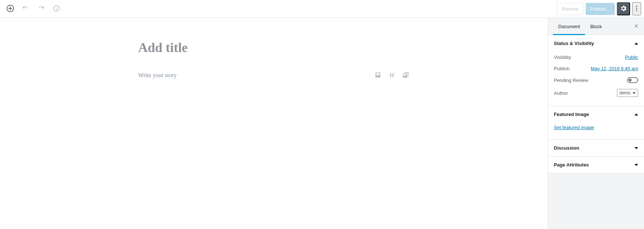 The image size is (644, 229). What do you see at coordinates (56, 9) in the screenshot?
I see `info-icon` at bounding box center [56, 9].